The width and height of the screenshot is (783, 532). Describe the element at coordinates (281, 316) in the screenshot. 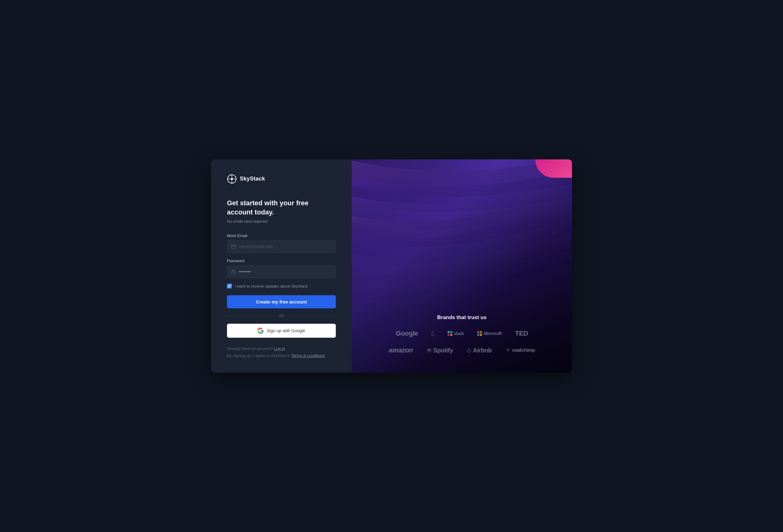

I see `or-text: OR` at that location.